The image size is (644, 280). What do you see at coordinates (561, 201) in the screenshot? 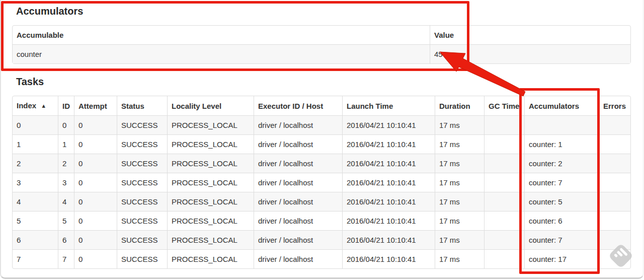
I see `task-cell-accumulators: counter: 5` at bounding box center [561, 201].